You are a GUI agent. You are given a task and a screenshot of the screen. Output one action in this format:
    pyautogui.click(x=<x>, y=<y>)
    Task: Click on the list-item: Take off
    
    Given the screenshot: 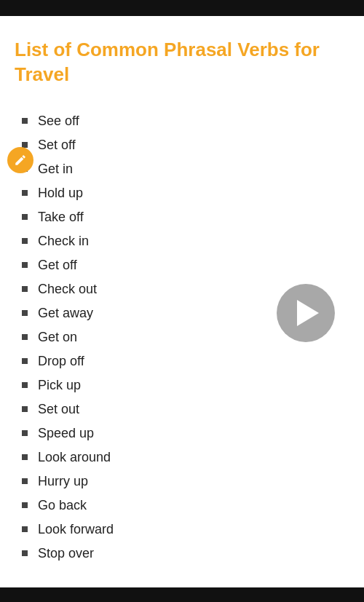 What is the action you would take?
    pyautogui.click(x=182, y=217)
    